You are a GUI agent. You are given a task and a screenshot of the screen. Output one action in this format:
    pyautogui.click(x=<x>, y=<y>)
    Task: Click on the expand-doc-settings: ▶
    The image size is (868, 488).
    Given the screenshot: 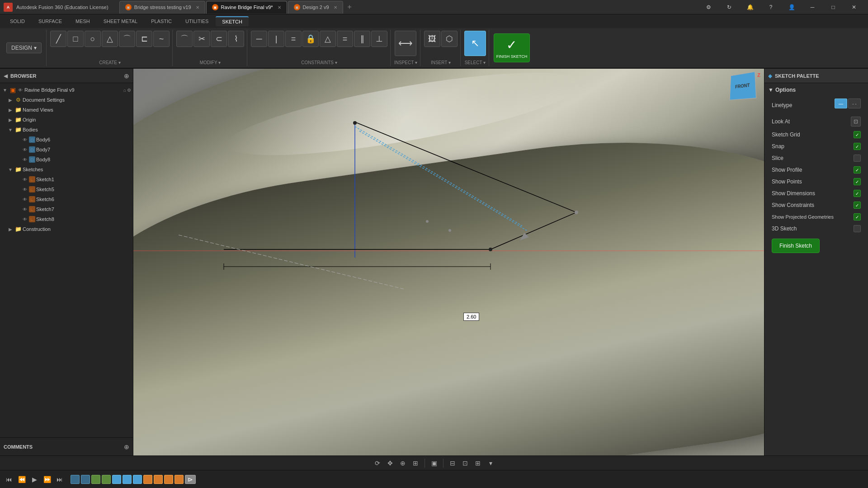 What is the action you would take?
    pyautogui.click(x=10, y=100)
    